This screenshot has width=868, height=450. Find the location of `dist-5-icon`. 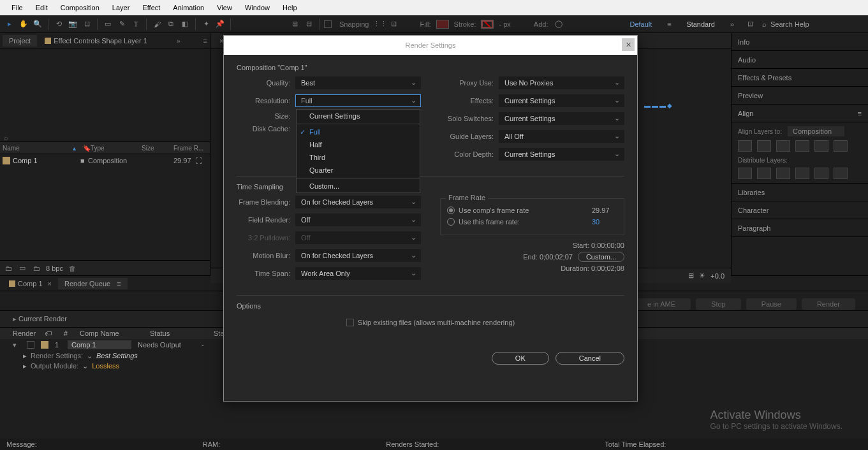

dist-5-icon is located at coordinates (821, 173).